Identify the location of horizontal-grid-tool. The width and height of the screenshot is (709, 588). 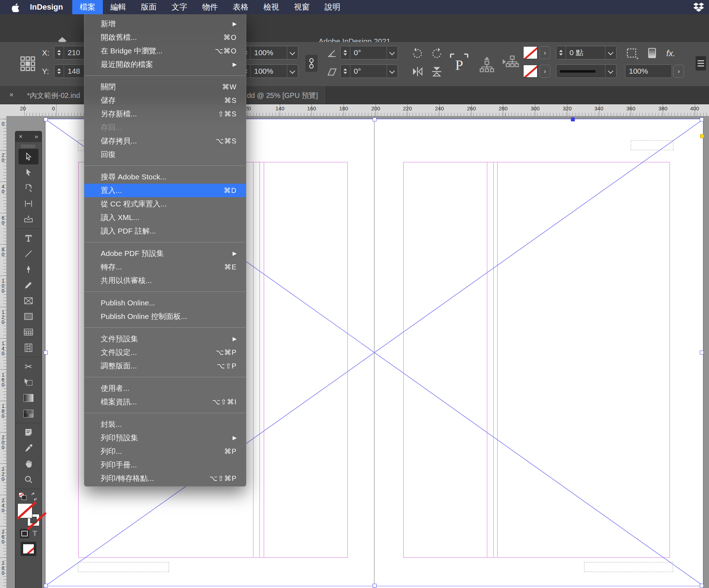
(28, 332).